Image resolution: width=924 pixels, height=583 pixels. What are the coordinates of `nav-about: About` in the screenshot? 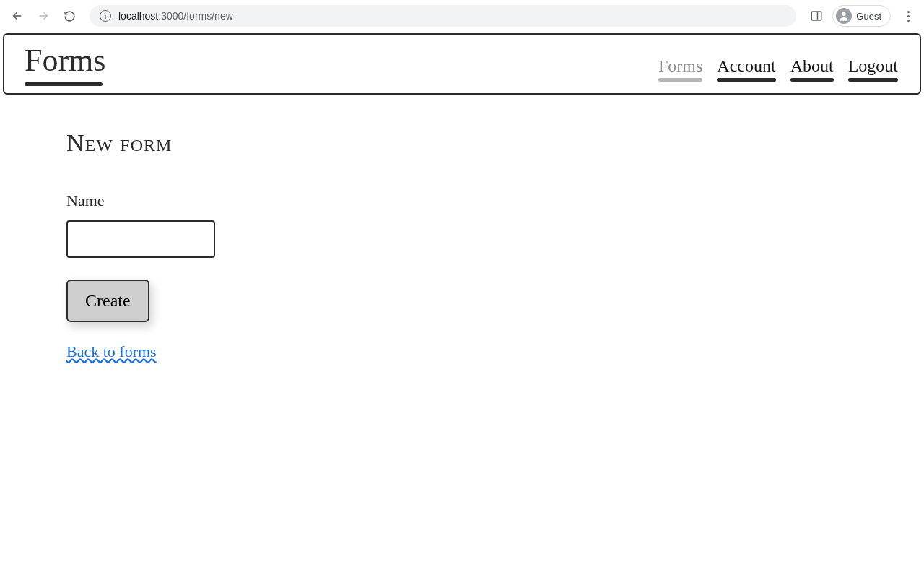 It's located at (812, 68).